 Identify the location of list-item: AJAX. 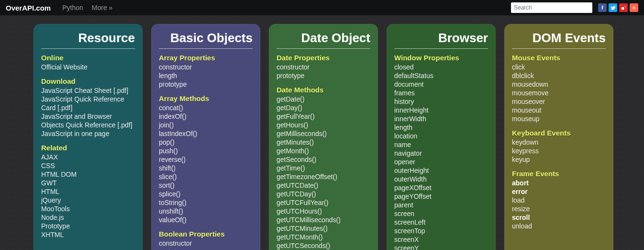
(88, 157).